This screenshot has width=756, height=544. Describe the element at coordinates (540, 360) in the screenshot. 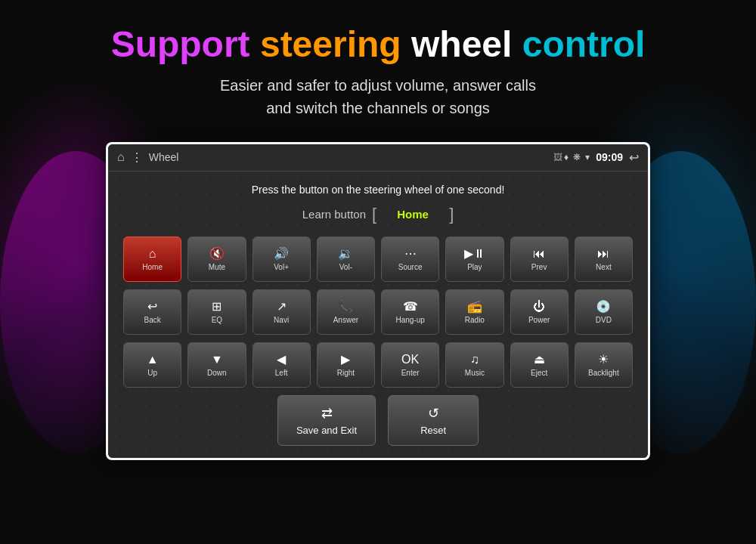

I see `eject-icon: ⏏` at that location.